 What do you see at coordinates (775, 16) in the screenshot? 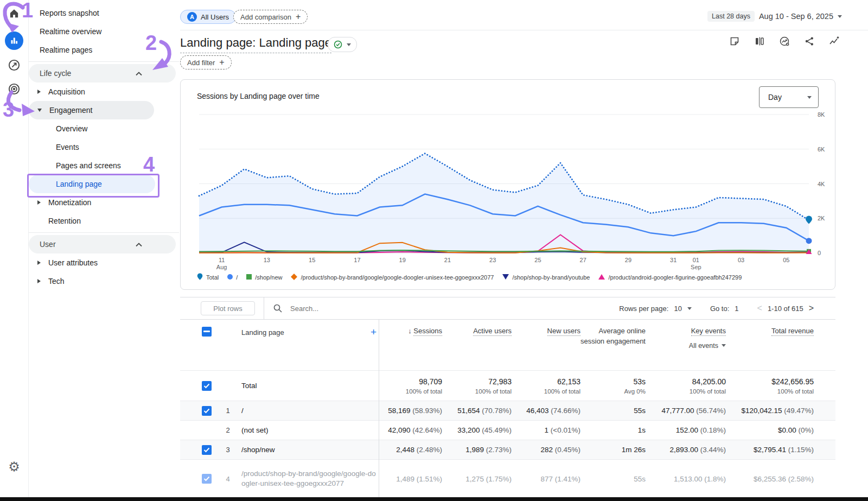
I see `date-range-picker: Last 28 days Aug 10 - Sep 6, 2025` at bounding box center [775, 16].